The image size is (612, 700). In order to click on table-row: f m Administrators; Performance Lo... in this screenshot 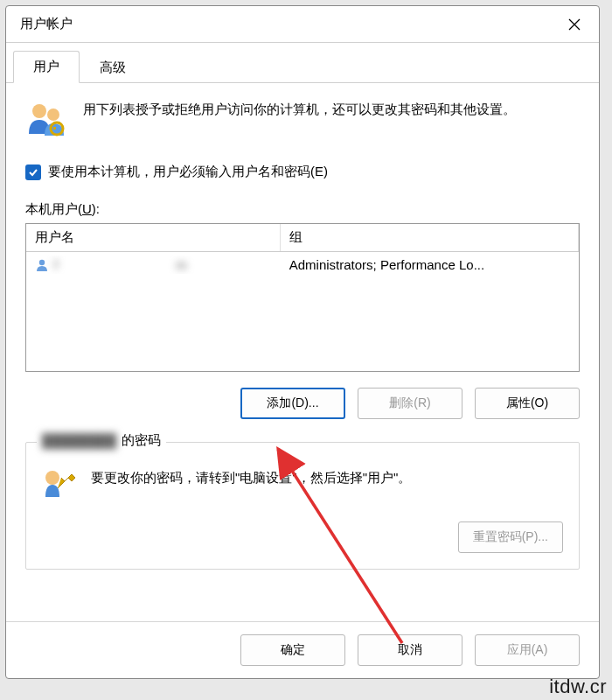, I will do `click(303, 264)`.